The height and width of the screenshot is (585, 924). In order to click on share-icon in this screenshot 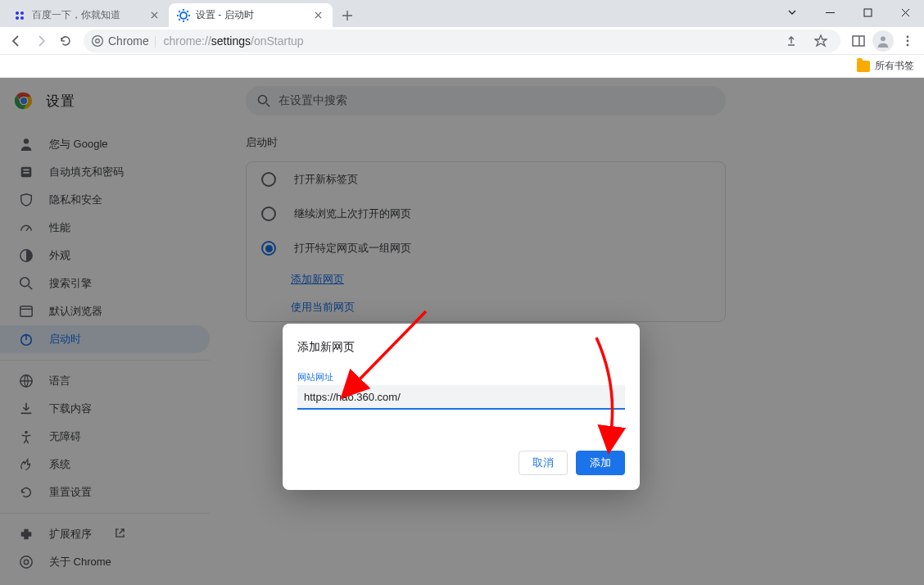, I will do `click(791, 41)`.